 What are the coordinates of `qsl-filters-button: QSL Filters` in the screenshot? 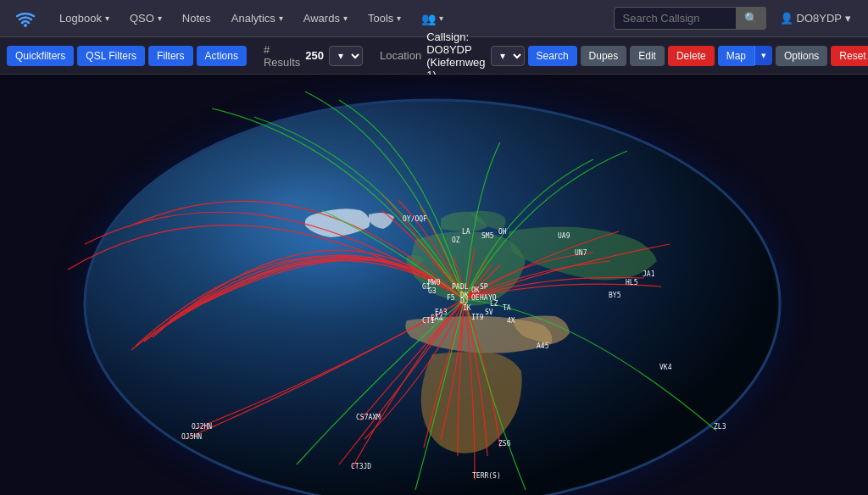 It's located at (111, 56).